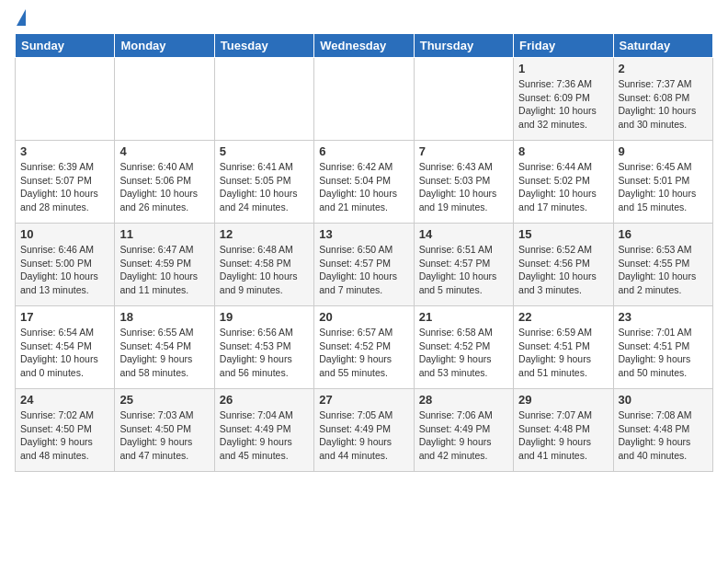  What do you see at coordinates (663, 99) in the screenshot?
I see `calendar-cell: 2Sunrise: 7:37 AM Sunset: 6:08 PM Daylig…` at bounding box center [663, 99].